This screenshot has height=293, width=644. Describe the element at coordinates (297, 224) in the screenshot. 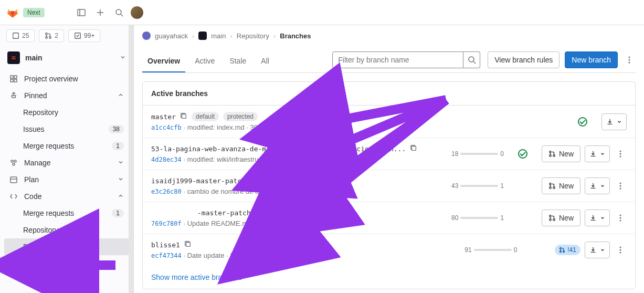

I see `branch-meta: 769c780f · Update README.md · 3 days ago` at that location.